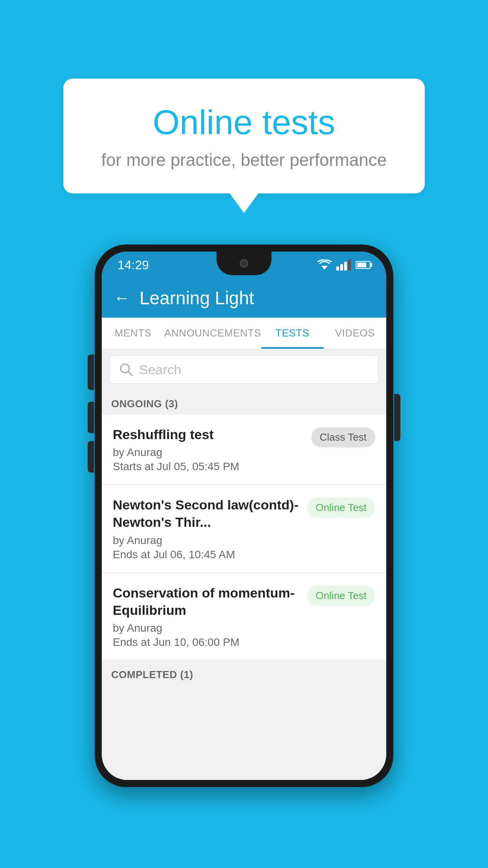  What do you see at coordinates (244, 298) in the screenshot?
I see `app-bar: ← Learning Light` at bounding box center [244, 298].